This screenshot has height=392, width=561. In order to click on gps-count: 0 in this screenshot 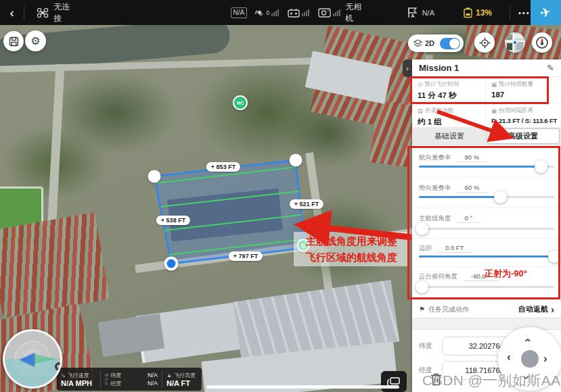, I will do `click(268, 13)`.